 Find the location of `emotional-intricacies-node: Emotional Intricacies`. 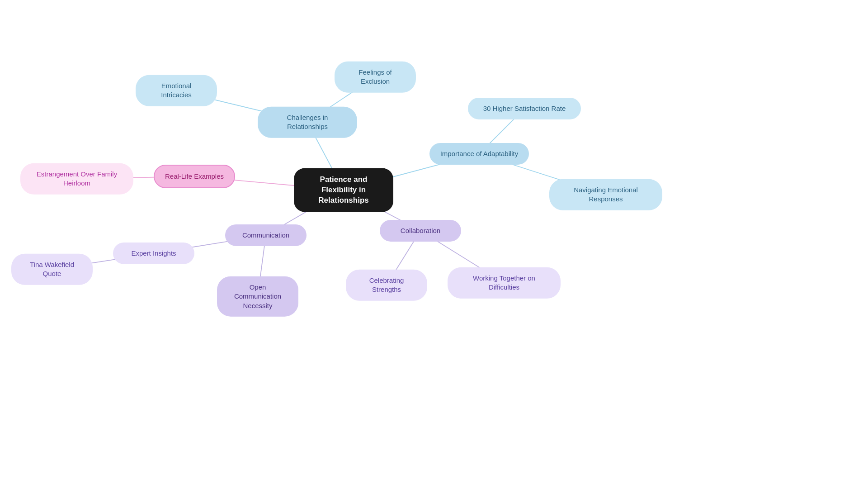

emotional-intricacies-node: Emotional Intricacies is located at coordinates (176, 90).